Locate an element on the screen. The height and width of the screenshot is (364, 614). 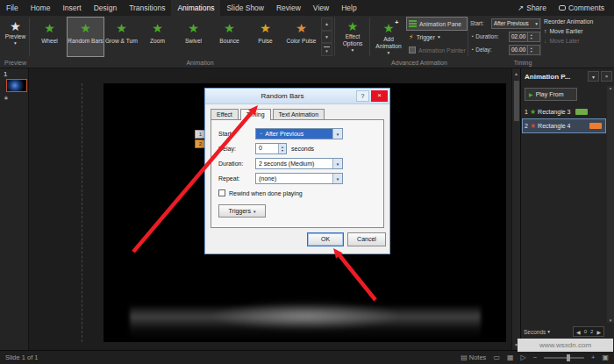
animation-grow-turn: ★ Grow & Turn is located at coordinates (121, 37).